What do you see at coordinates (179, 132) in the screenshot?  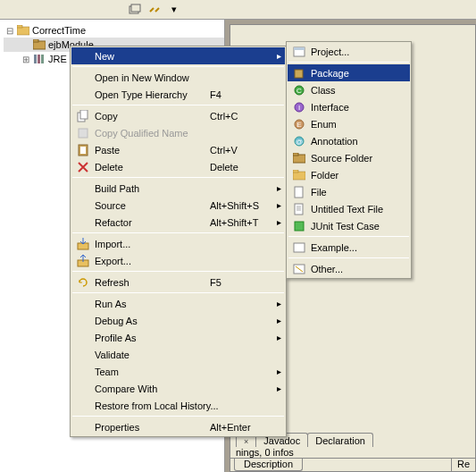 I see `menu-copy-qualified: Copy Qualified Name` at bounding box center [179, 132].